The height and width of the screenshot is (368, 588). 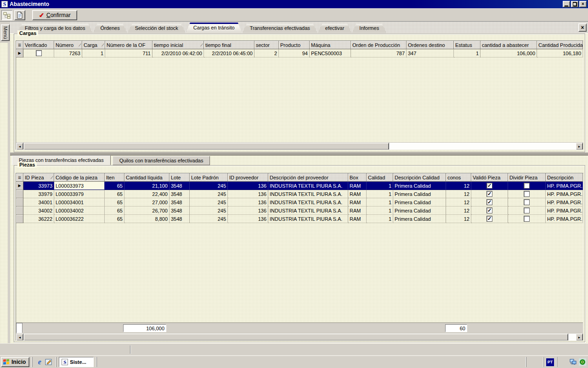 What do you see at coordinates (300, 219) in the screenshot?
I see `piezas-row: 36222 L000036222 65 8,800 3548 245 136 I…` at bounding box center [300, 219].